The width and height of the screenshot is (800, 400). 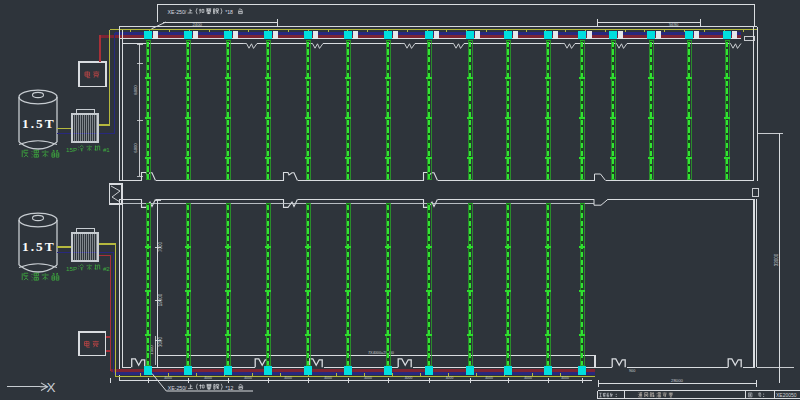 What do you see at coordinates (776, 260) in the screenshot?
I see `svg-text: 33000` at bounding box center [776, 260].